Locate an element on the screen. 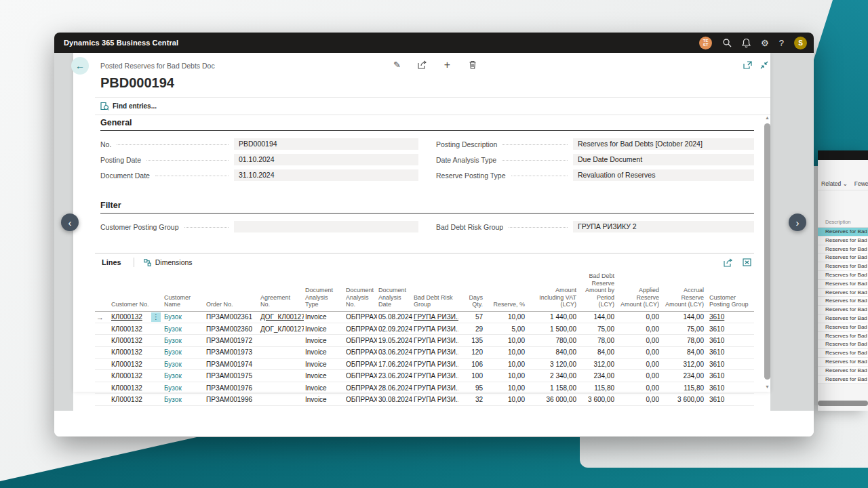 The width and height of the screenshot is (868, 488). cell-marker: → is located at coordinates (102, 317).